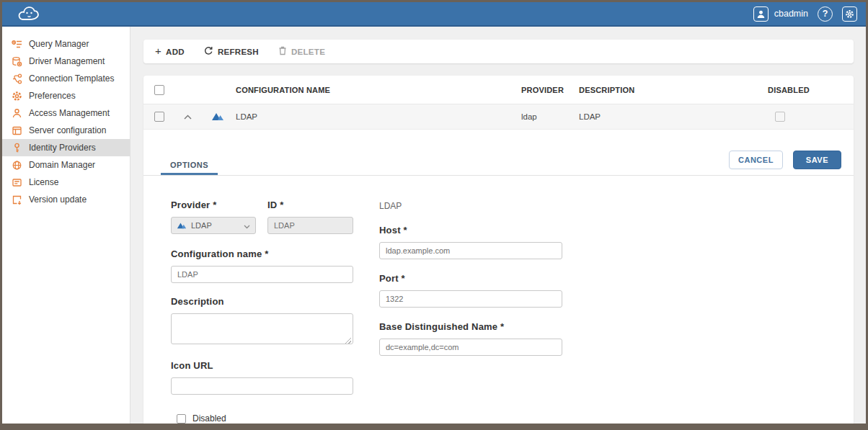 Image resolution: width=868 pixels, height=430 pixels. What do you see at coordinates (209, 52) in the screenshot?
I see `refresh-icon` at bounding box center [209, 52].